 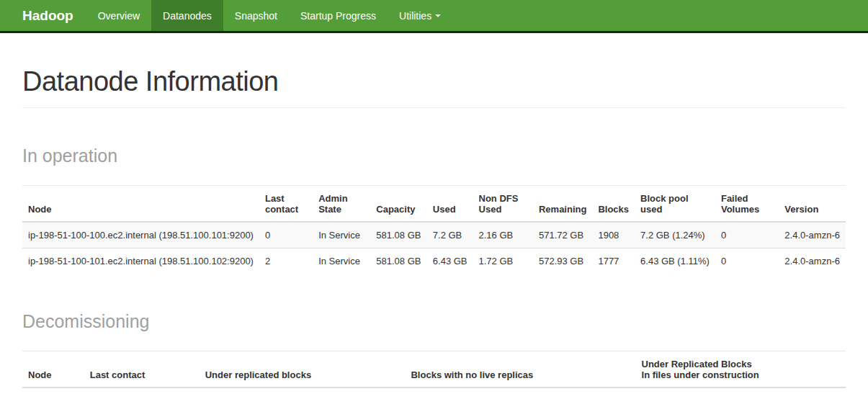 I want to click on col-header-blocks-no-live-replicas: Blocks with no live replicas, so click(x=520, y=370).